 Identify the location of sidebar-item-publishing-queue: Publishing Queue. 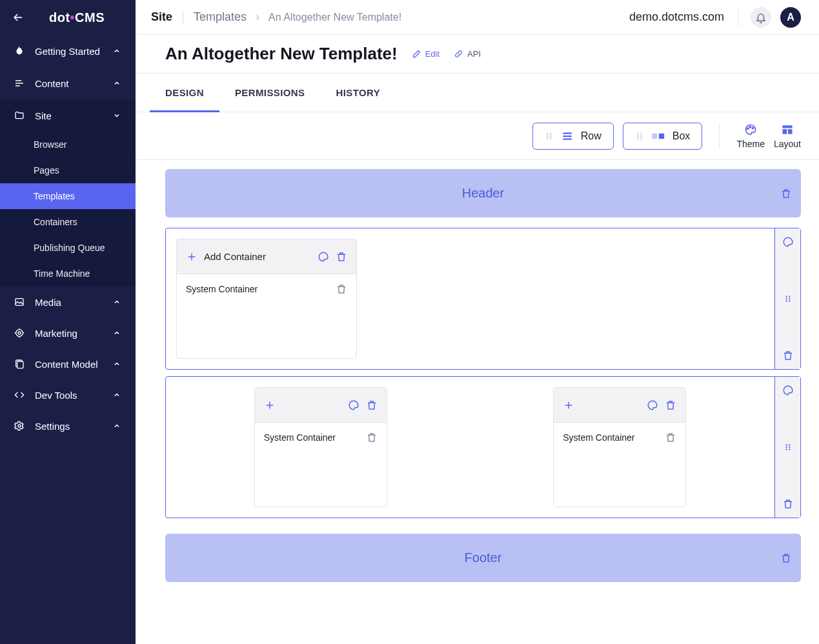
(68, 248).